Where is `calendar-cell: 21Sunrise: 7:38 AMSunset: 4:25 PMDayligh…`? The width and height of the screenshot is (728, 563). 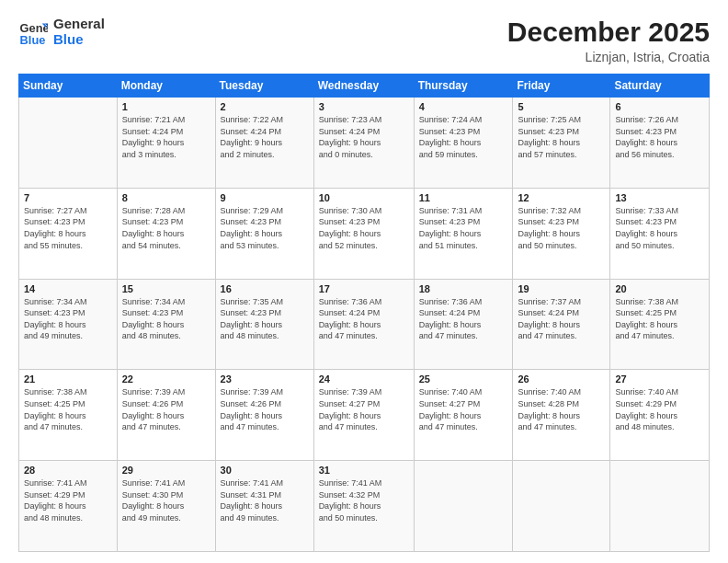 calendar-cell: 21Sunrise: 7:38 AMSunset: 4:25 PMDayligh… is located at coordinates (68, 416).